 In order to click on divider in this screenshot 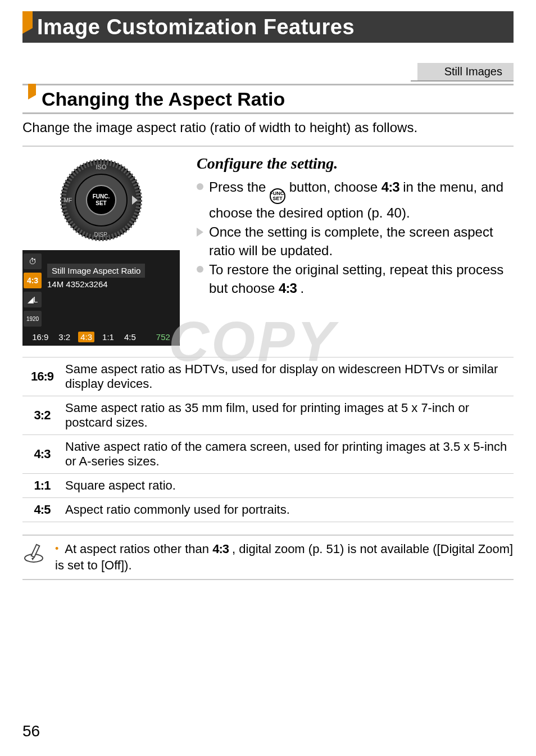, I will do `click(268, 146)`.